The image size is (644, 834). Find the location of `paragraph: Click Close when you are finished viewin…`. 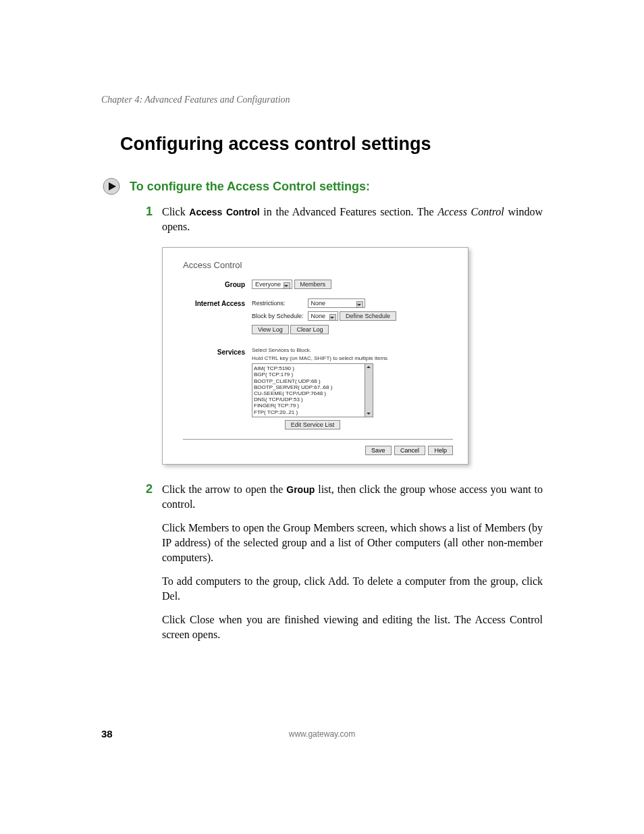

paragraph: Click Close when you are finished viewin… is located at coordinates (352, 627).